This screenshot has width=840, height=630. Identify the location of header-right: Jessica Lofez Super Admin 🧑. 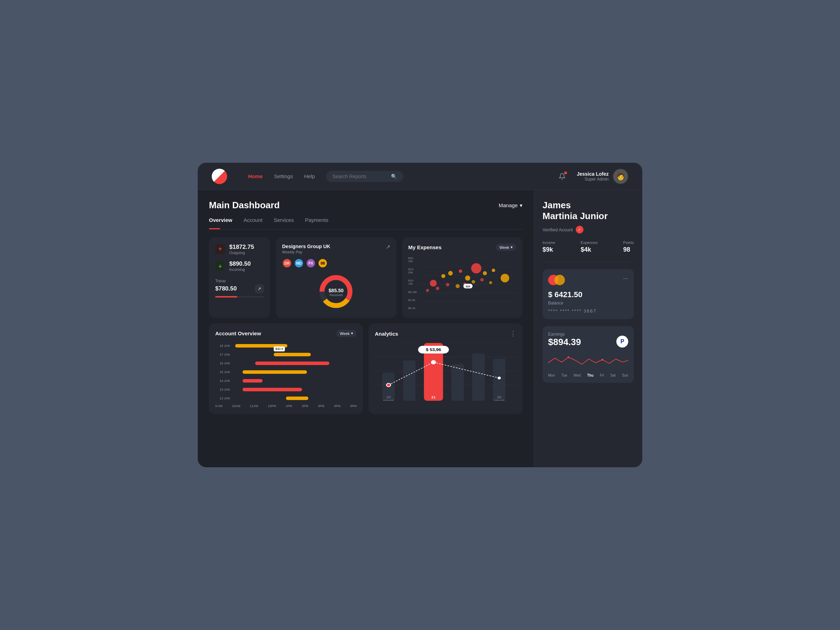
(592, 176).